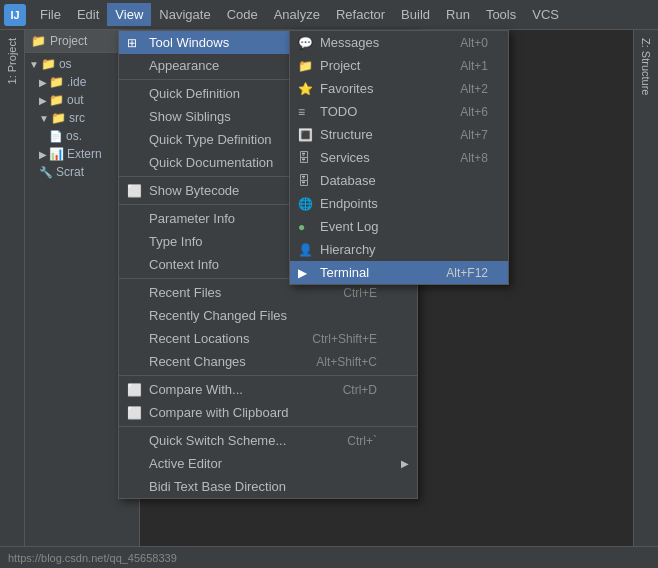 This screenshot has width=658, height=568. Describe the element at coordinates (184, 14) in the screenshot. I see `menu-navigate: Navigate` at that location.